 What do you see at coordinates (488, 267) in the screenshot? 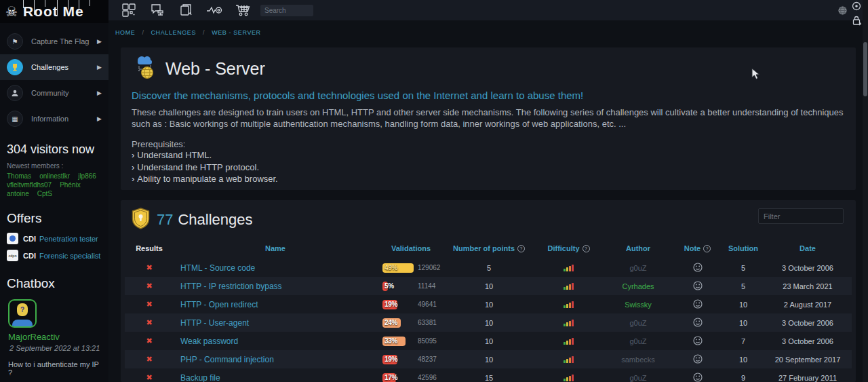
I see `table-row: ✖ HTML - Source code 49% 129062 5 g0uZ` at bounding box center [488, 267].